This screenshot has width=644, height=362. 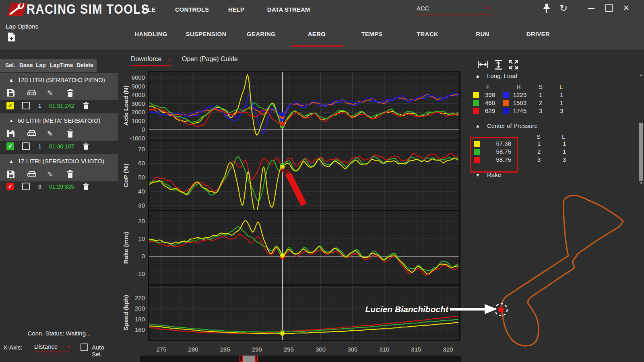 I want to click on maximize-button, so click(x=609, y=8).